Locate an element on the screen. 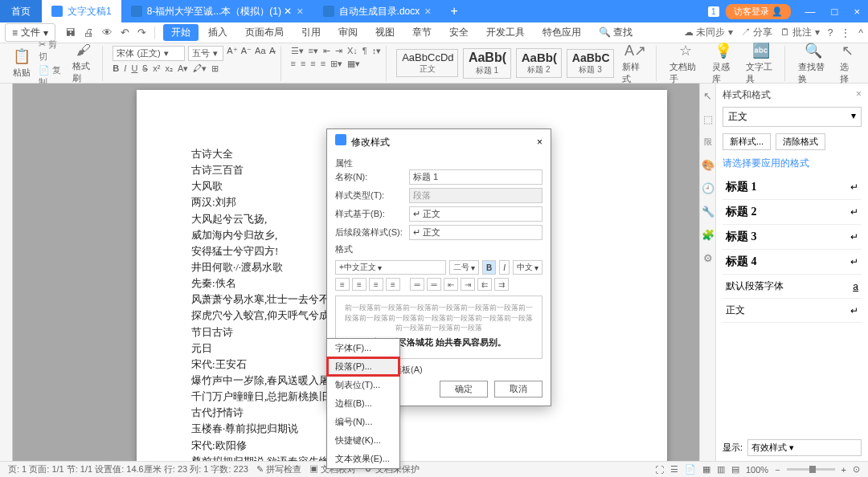  spacing-2-icon: ═ is located at coordinates (434, 284).